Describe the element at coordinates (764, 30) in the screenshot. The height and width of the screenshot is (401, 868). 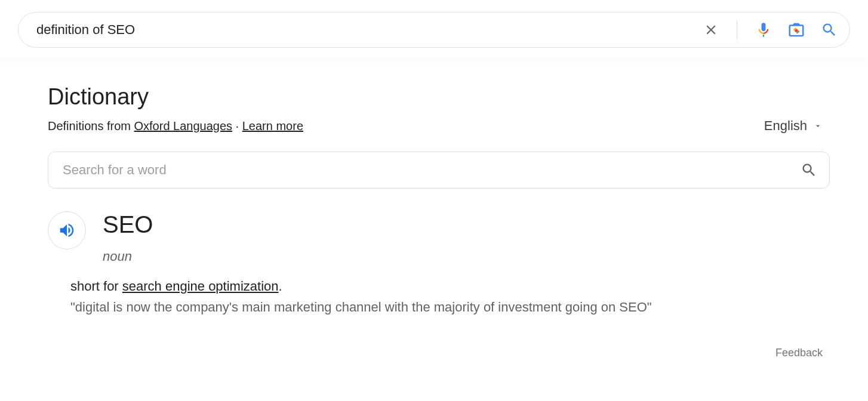
I see `voice-search-icon` at that location.